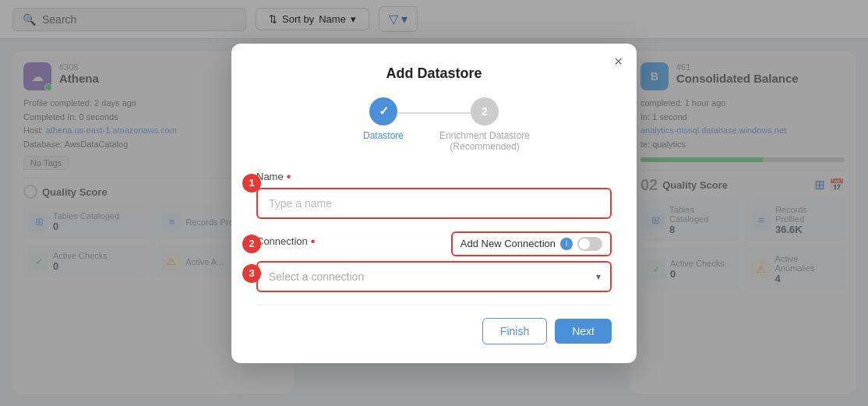 The height and width of the screenshot is (406, 868). Describe the element at coordinates (434, 195) in the screenshot. I see `name-field-group: Name •` at that location.